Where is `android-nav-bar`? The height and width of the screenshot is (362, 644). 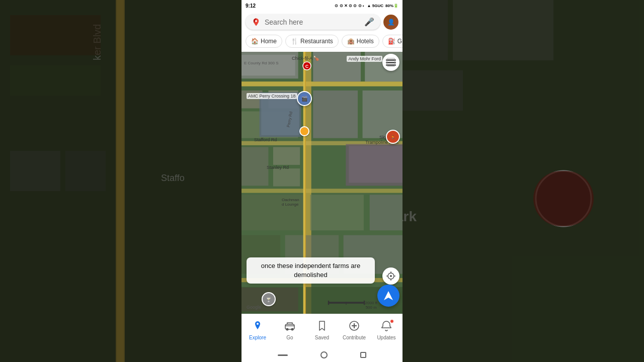 android-nav-bar is located at coordinates (322, 355).